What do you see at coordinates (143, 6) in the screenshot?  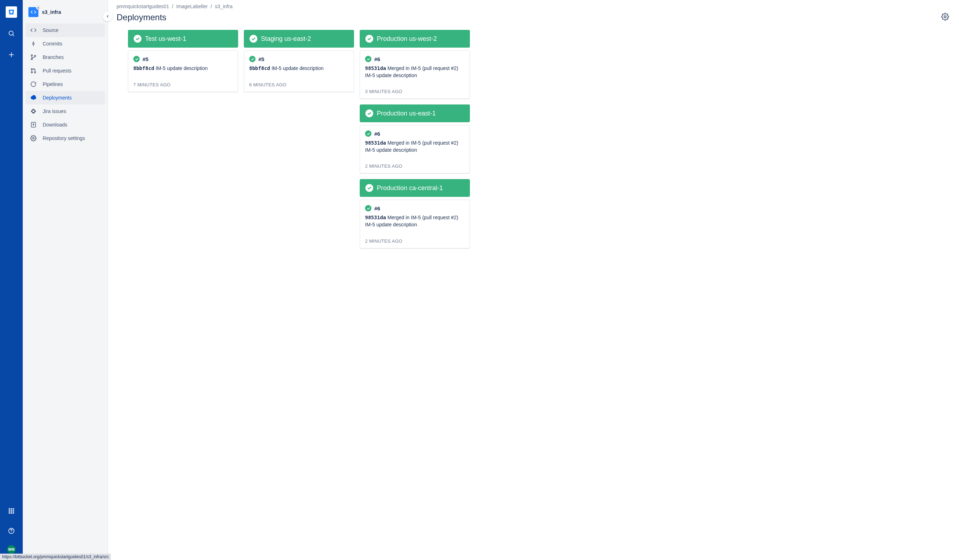 I see `breadcrumb-item: pmmquickstartguides01` at bounding box center [143, 6].